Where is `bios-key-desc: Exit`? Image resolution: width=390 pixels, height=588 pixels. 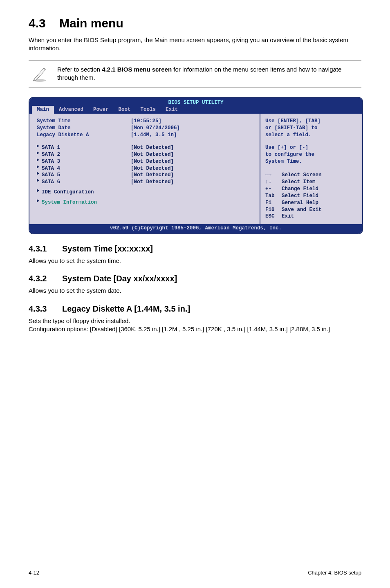 bios-key-desc: Exit is located at coordinates (288, 217).